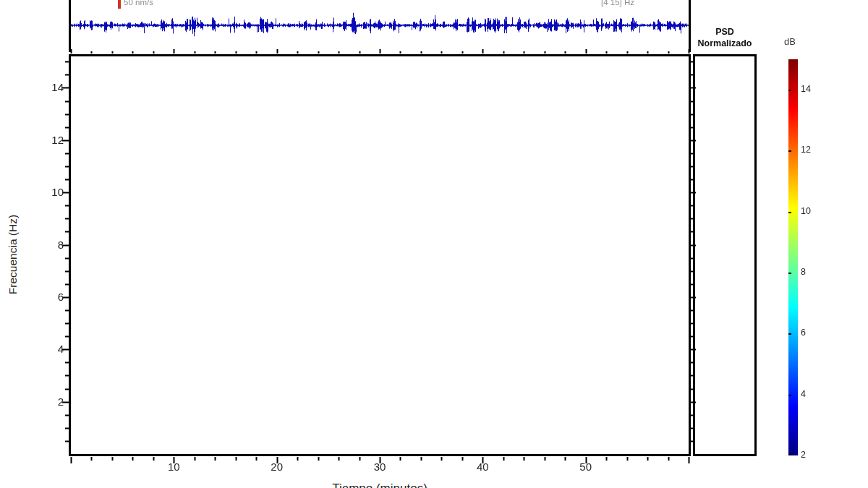 Image resolution: width=868 pixels, height=488 pixels. What do you see at coordinates (48, 244) in the screenshot?
I see `ytick-label: 8` at bounding box center [48, 244].